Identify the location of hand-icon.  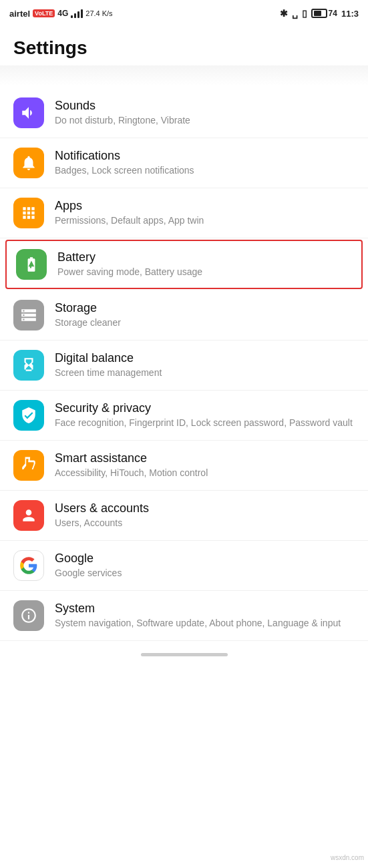
(29, 465).